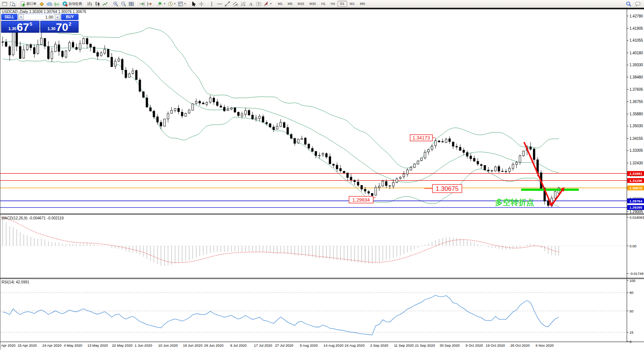  Describe the element at coordinates (142, 4) in the screenshot. I see `auto-scroll-button` at that location.